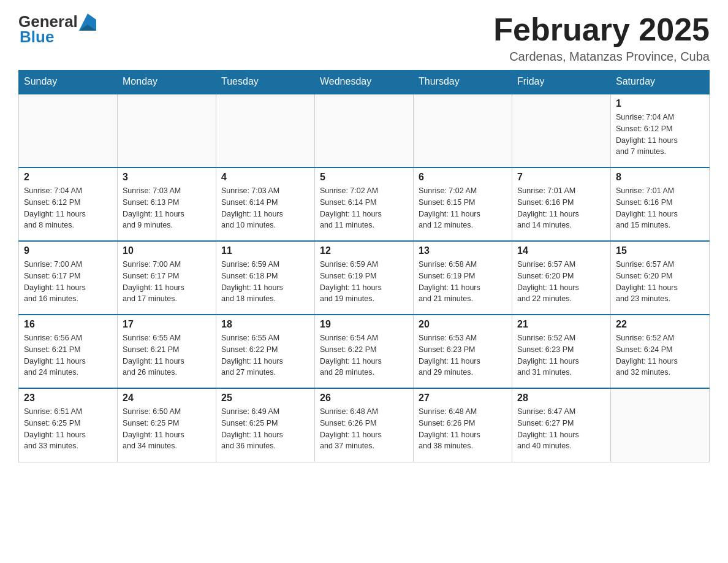 The image size is (728, 563). I want to click on calendar-day-cell: 20Sunrise: 6:53 AM Sunset: 6:23 PM Dayli…, so click(463, 351).